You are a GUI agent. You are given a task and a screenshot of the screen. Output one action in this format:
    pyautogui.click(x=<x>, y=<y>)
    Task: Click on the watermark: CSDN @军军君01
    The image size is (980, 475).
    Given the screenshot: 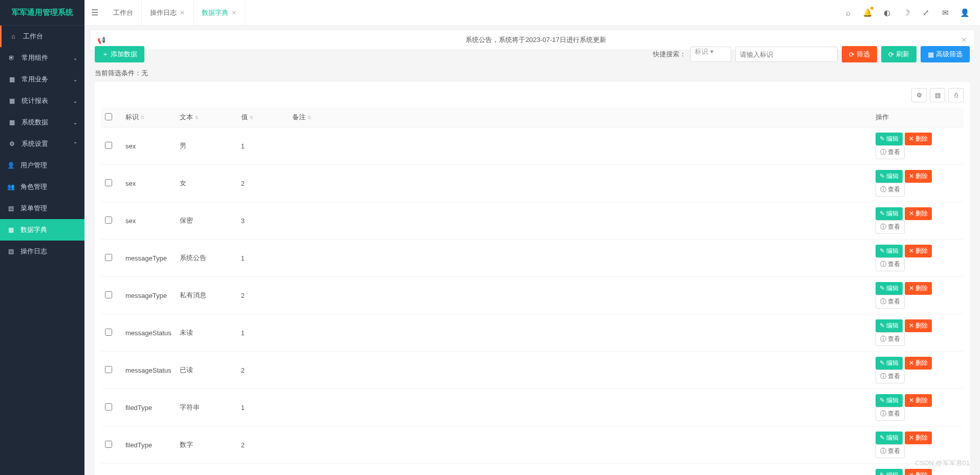 What is the action you would take?
    pyautogui.click(x=942, y=463)
    